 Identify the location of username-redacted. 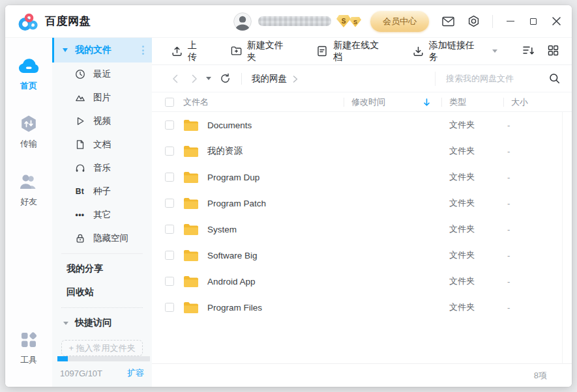
(295, 21).